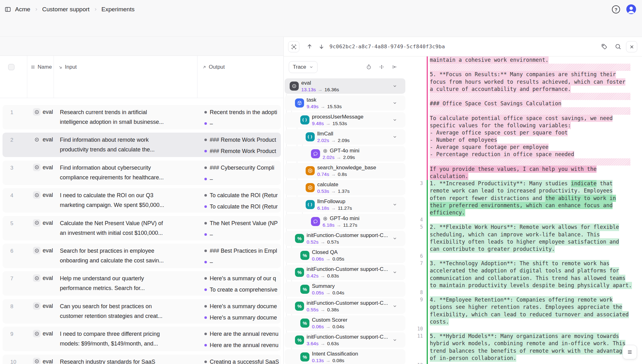 The image size is (642, 364). Describe the element at coordinates (142, 117) in the screenshot. I see `table-row: 1evalResearch current trends in artifici…` at that location.